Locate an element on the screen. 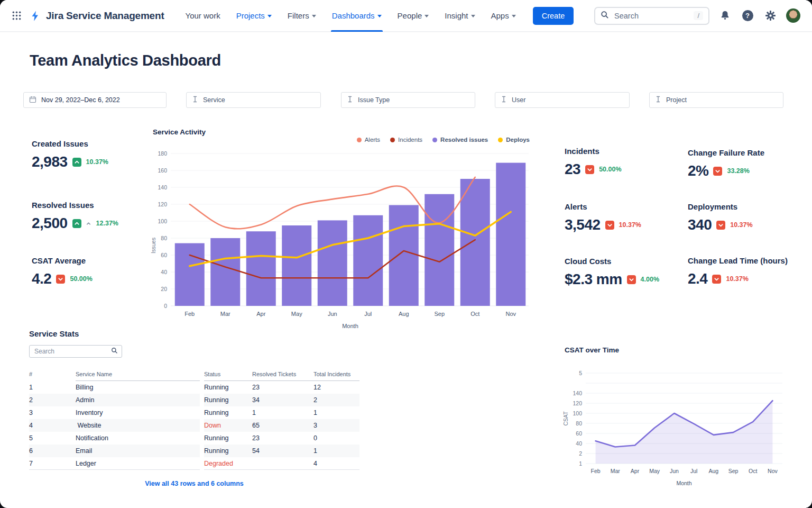 This screenshot has width=812, height=508. svg-text: May is located at coordinates (654, 471).